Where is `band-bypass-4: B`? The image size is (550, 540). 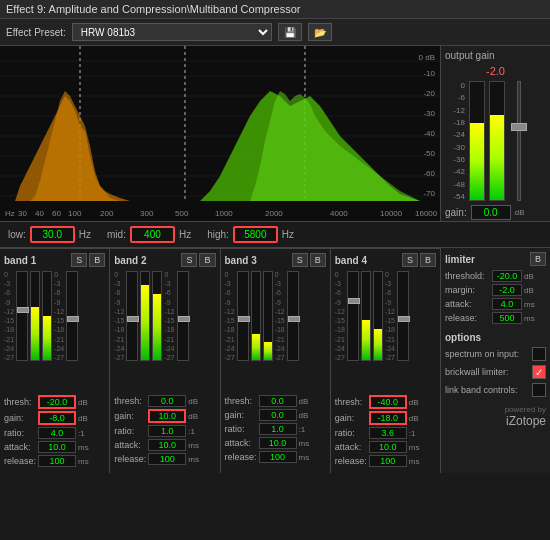 band-bypass-4: B is located at coordinates (428, 260).